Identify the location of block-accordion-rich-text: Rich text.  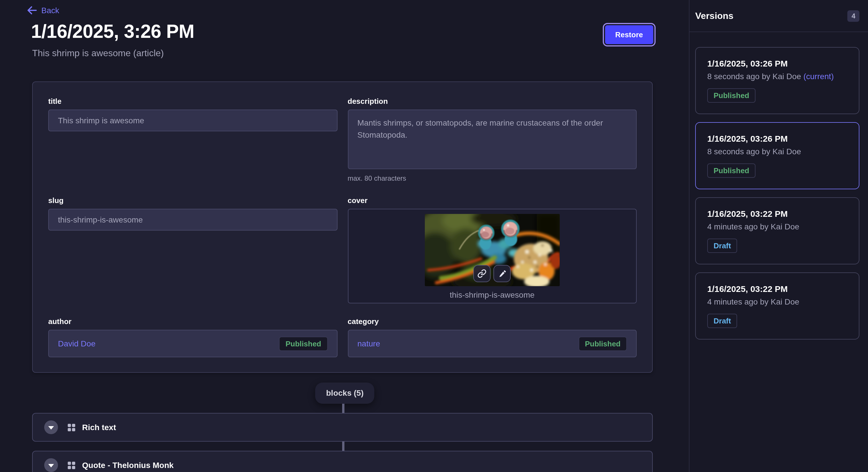
(342, 428).